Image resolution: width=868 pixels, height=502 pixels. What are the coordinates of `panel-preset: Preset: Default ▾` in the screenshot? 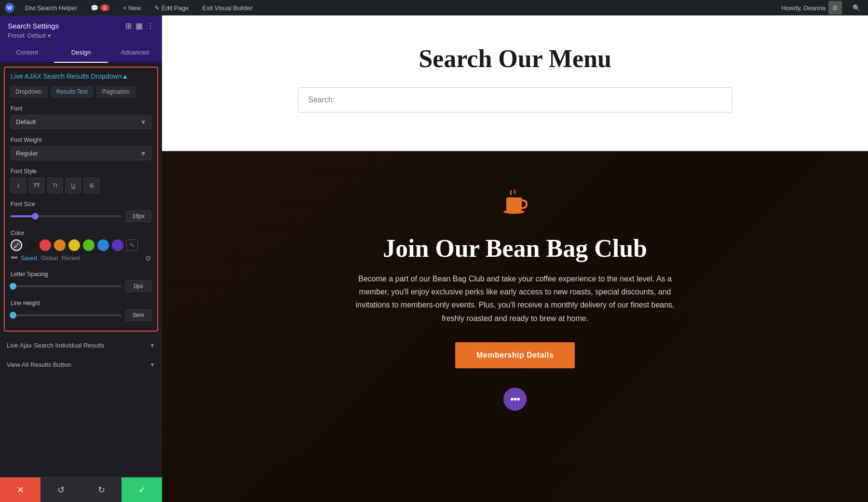 It's located at (81, 36).